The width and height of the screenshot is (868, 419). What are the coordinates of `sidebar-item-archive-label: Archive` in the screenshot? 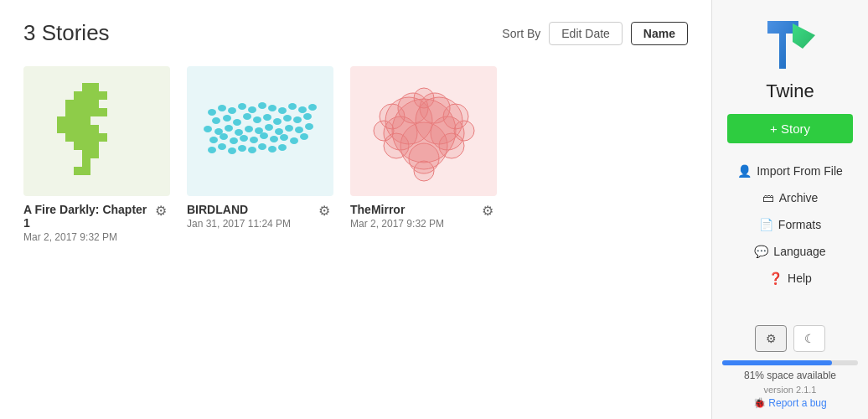 It's located at (799, 198).